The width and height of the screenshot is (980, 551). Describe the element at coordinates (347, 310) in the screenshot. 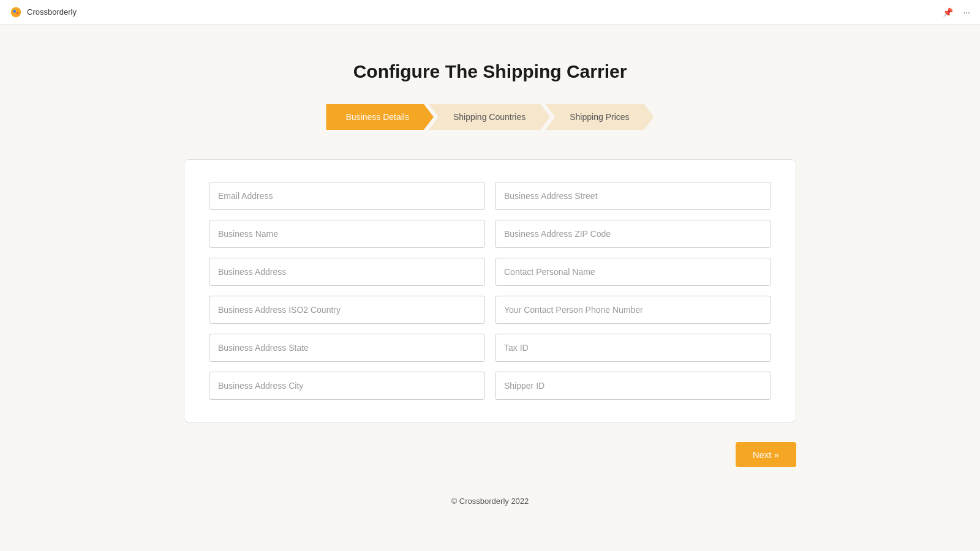

I see `business-address-iso2-input` at that location.